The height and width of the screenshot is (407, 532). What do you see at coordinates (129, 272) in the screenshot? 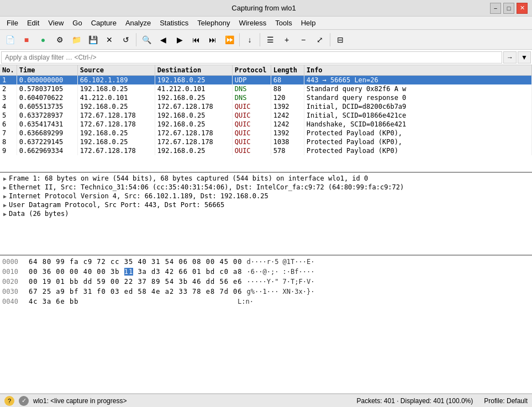
I see `hex-highlight: 11` at bounding box center [129, 272].